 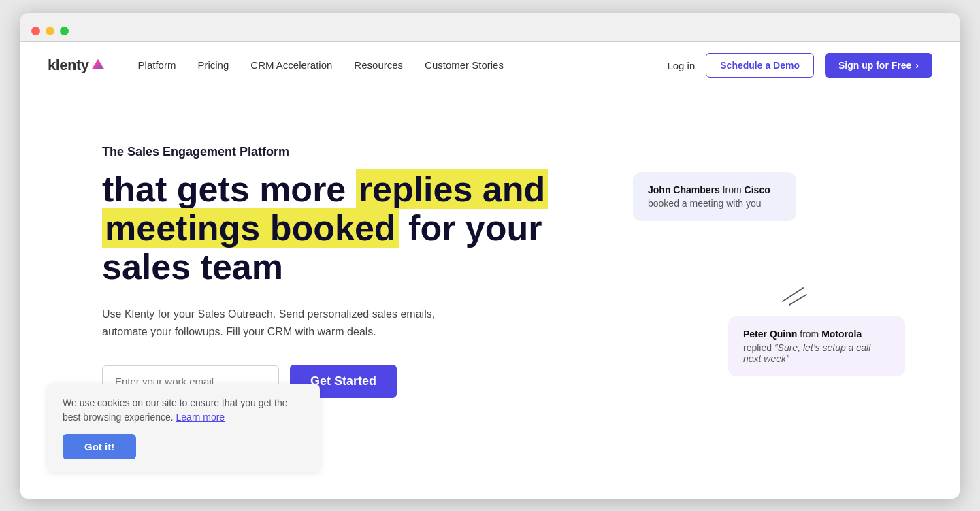 I want to click on cookie-learn-more: Learn more, so click(x=201, y=417).